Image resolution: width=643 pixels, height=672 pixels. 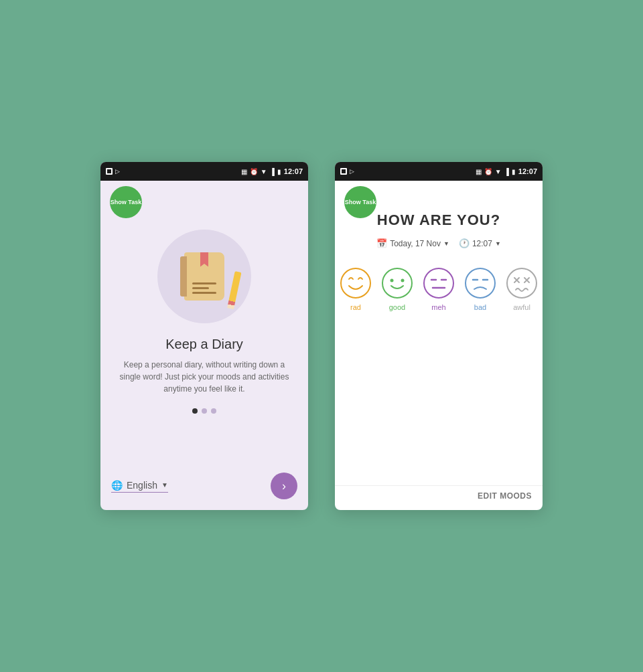 I want to click on date-item: 📅 Today, 17 Nov ▼, so click(x=413, y=244).